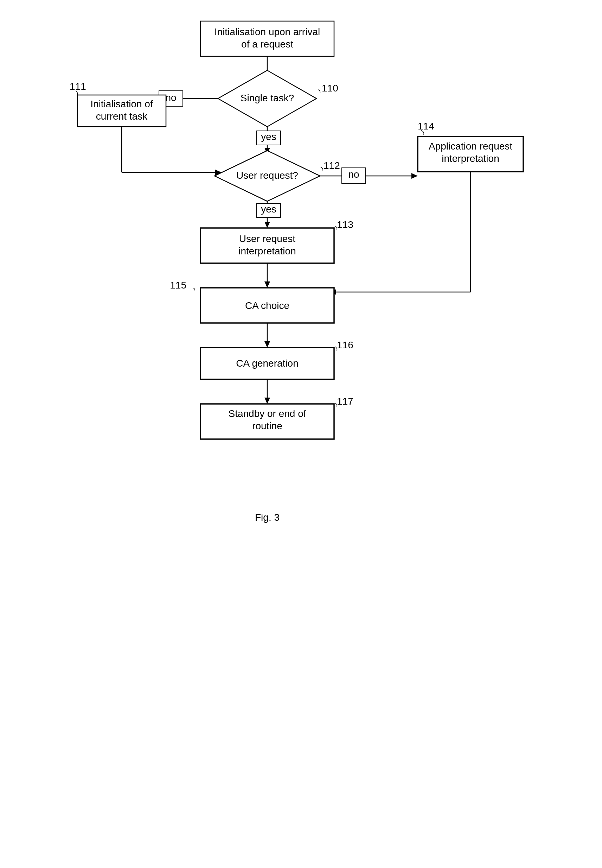  Describe the element at coordinates (267, 32) in the screenshot. I see `init-request-text-1: Initialisation upon arrival` at that location.